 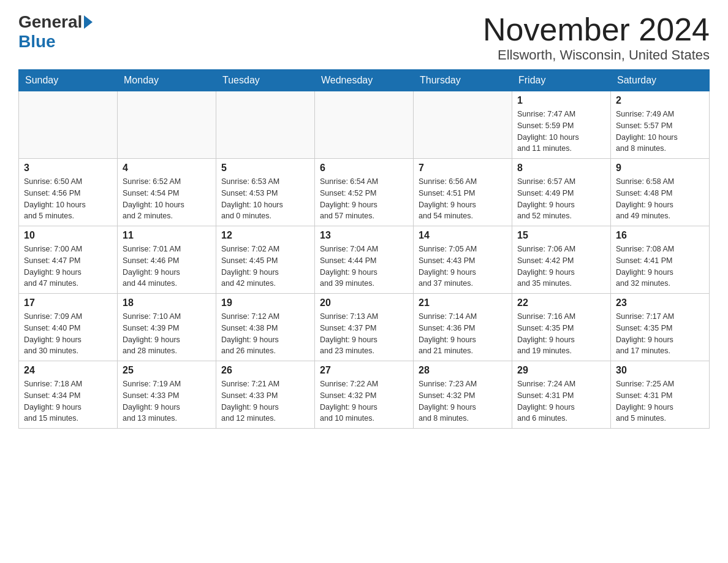 What do you see at coordinates (561, 199) in the screenshot?
I see `day-info: Sunrise: 6:57 AMSunset: 4:49 PMDaylight:…` at bounding box center [561, 199].